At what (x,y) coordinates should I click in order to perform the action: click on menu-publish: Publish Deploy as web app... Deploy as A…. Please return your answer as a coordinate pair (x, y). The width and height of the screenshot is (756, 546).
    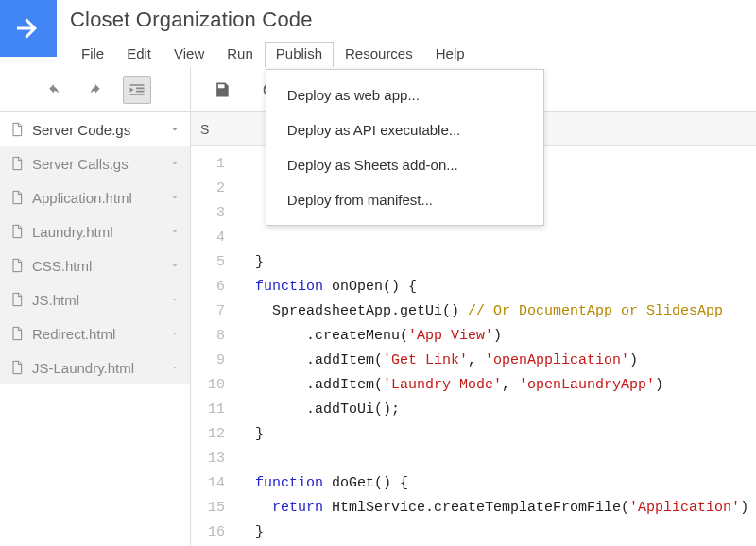
    Looking at the image, I should click on (299, 55).